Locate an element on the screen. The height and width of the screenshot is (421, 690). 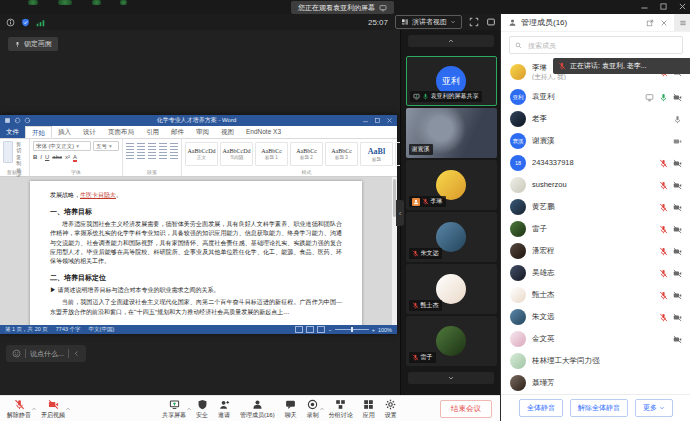
member-row: 雷子 is located at coordinates (596, 229).